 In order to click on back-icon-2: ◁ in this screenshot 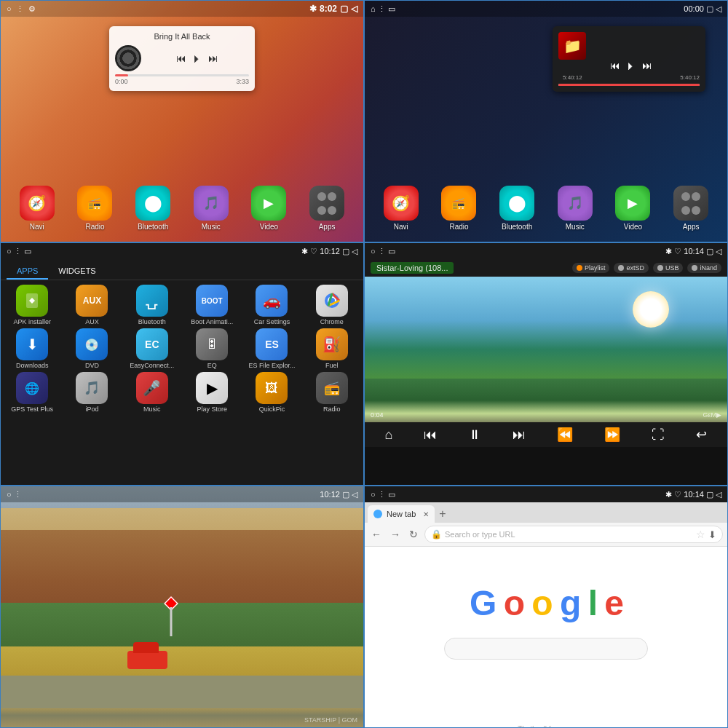, I will do `click(719, 9)`.